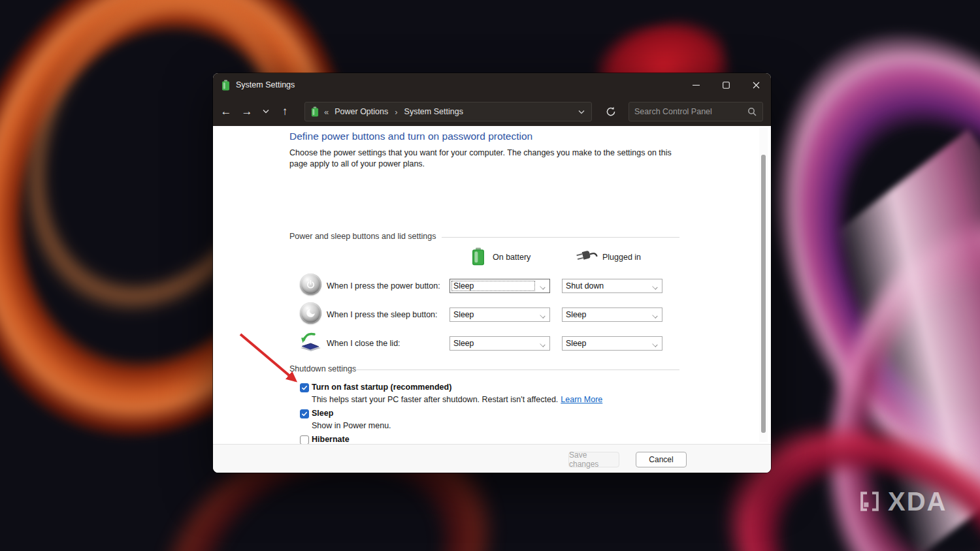 The image size is (980, 551). I want to click on fast-startup-description-text: This helps start your PC faster after sh…, so click(435, 400).